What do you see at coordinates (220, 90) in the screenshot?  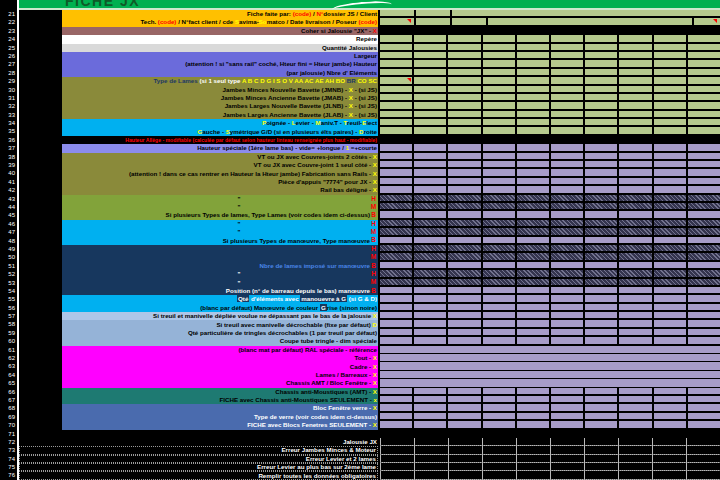 I see `label-cell: Jambes Minces Nouvelle Bavette (JMNB) - …` at bounding box center [220, 90].